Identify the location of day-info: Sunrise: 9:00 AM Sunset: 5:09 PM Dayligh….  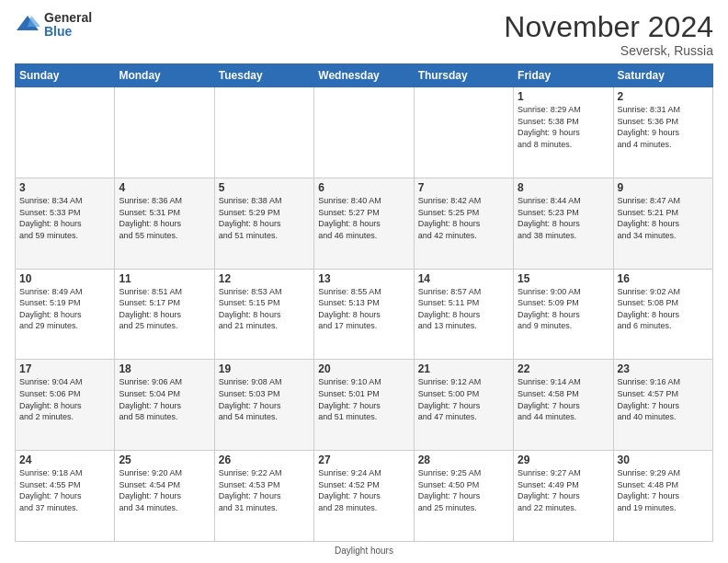
(563, 309).